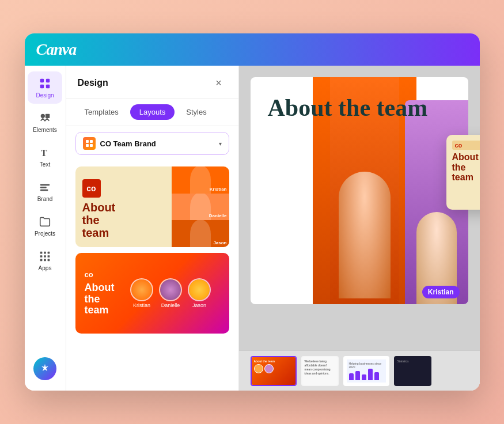 The image size is (504, 424). I want to click on svg-text: T, so click(44, 153).